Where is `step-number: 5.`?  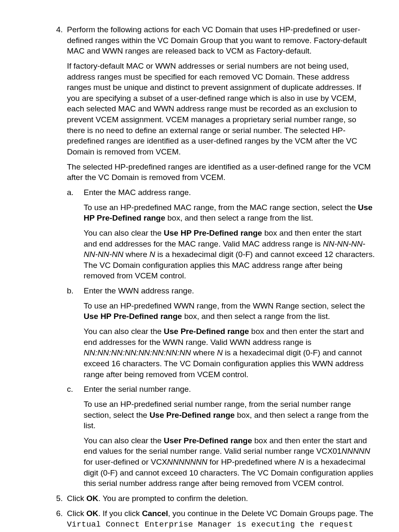
step-number: 5. is located at coordinates (56, 499).